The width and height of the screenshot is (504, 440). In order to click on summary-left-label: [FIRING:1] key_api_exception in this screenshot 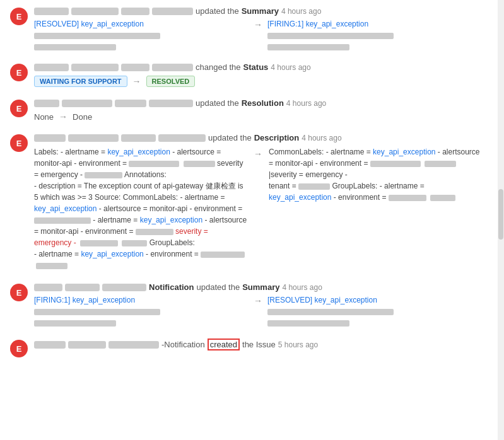, I will do `click(141, 300)`.